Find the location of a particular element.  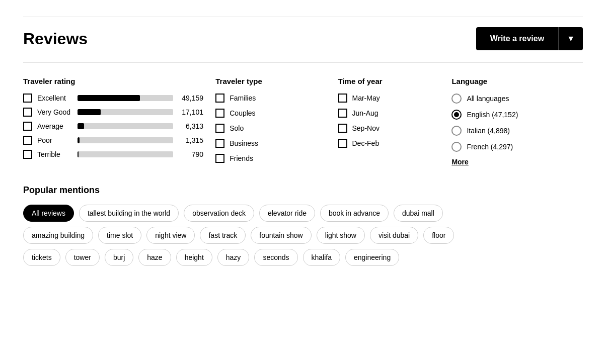

traveler-type-row: Couples is located at coordinates (277, 113).